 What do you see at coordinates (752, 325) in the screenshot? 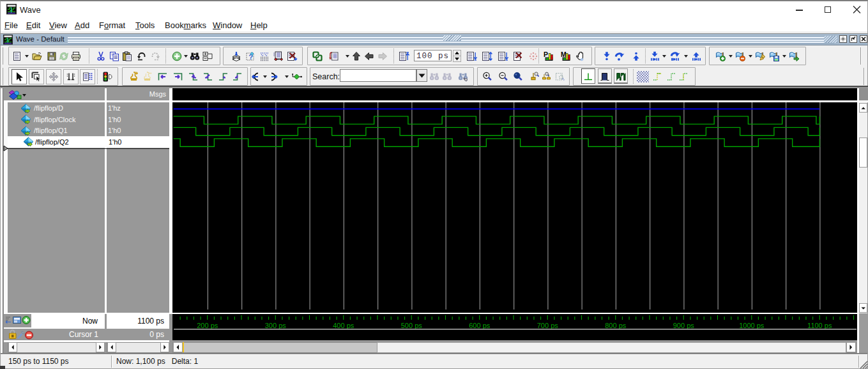
I see `svg-text: 1000 ps` at bounding box center [752, 325].